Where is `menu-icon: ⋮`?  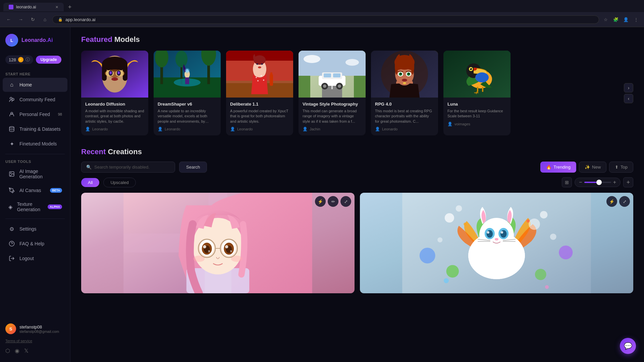 menu-icon: ⋮ is located at coordinates (636, 19).